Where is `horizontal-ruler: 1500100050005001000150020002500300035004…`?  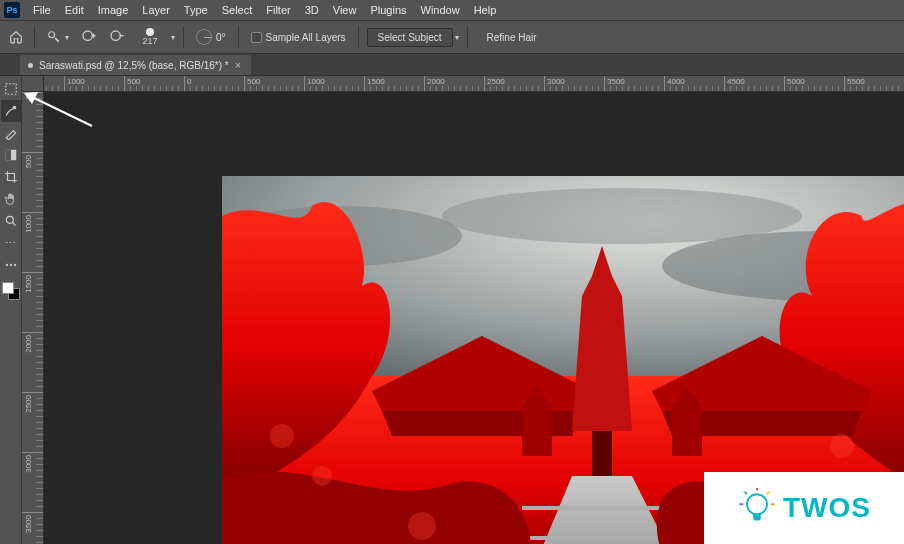 horizontal-ruler: 1500100050005001000150020002500300035004… is located at coordinates (474, 84).